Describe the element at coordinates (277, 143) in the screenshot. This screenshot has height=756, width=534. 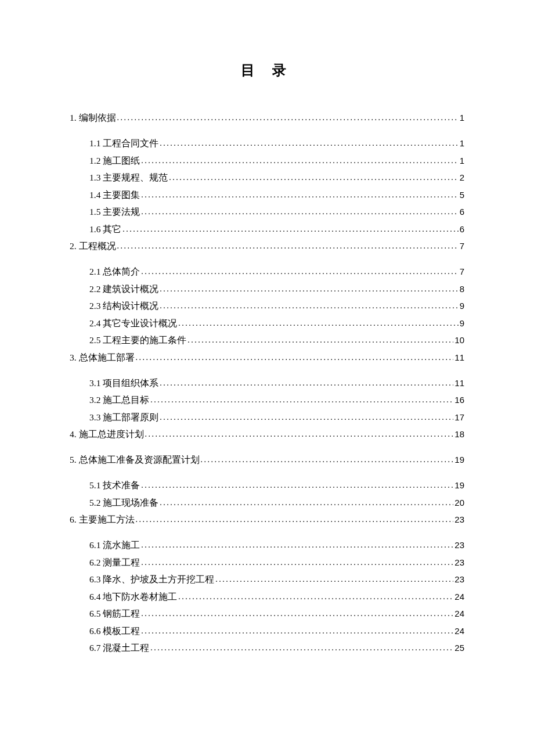
I see `toc-entry-level2: 1.1 工程合同文件1` at that location.